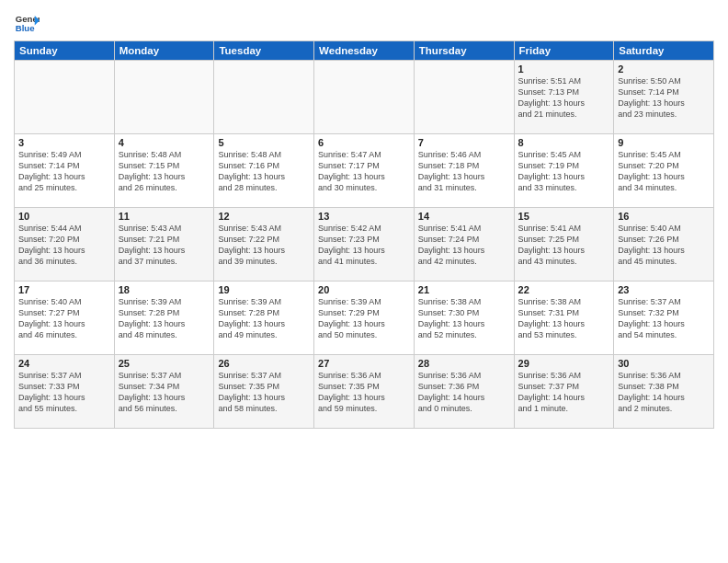 The image size is (728, 563). I want to click on weekday-header: Wednesday, so click(364, 52).